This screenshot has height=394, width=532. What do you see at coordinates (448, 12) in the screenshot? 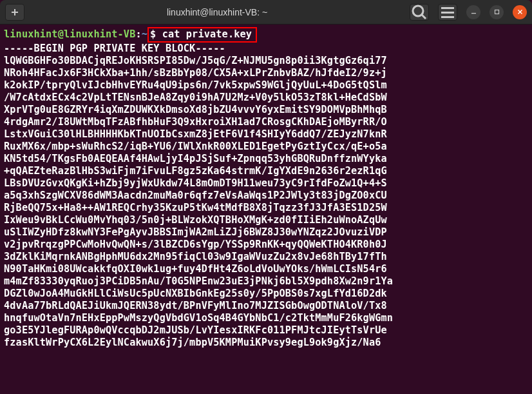
I see `menu-button` at bounding box center [448, 12].